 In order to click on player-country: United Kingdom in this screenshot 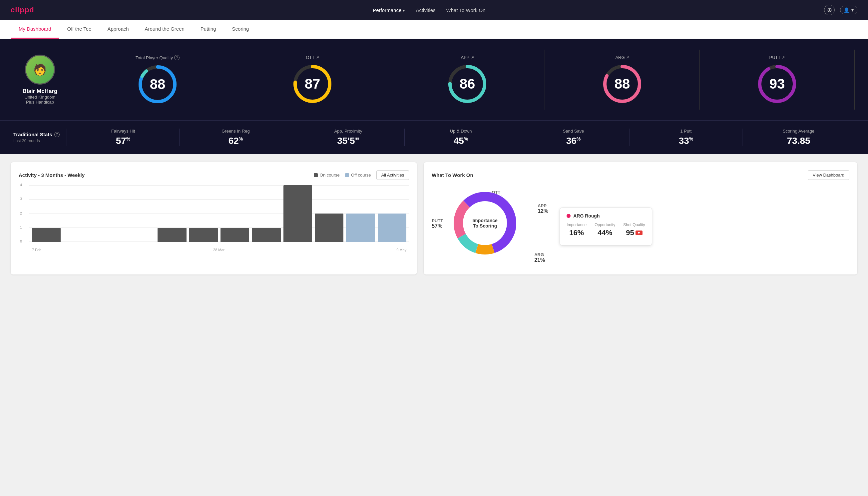, I will do `click(40, 97)`.